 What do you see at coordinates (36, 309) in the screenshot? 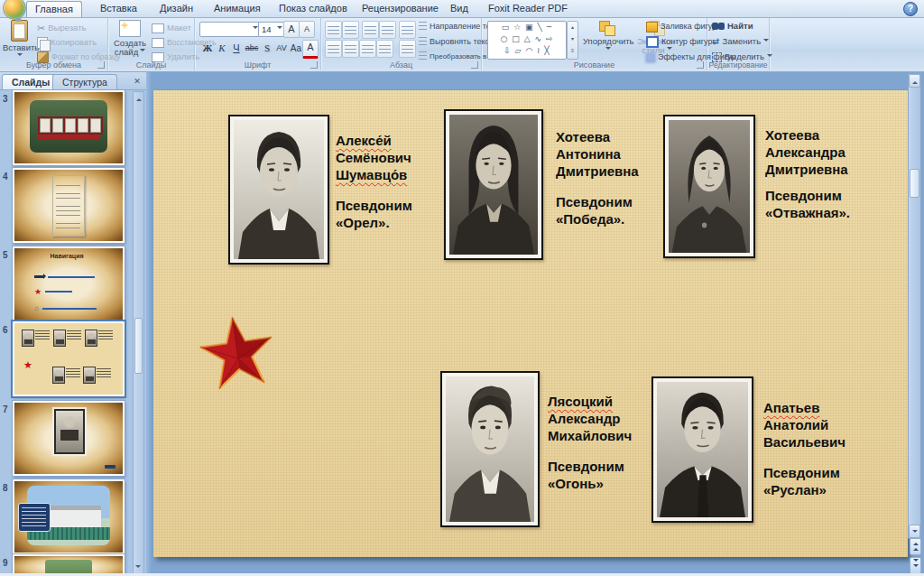
I see `house-icon: ⌂` at bounding box center [36, 309].